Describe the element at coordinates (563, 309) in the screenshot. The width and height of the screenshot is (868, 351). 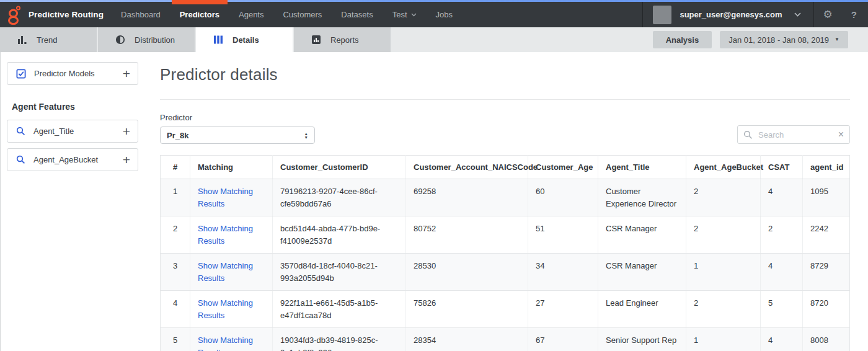
I see `cell-customer-age: 27` at that location.